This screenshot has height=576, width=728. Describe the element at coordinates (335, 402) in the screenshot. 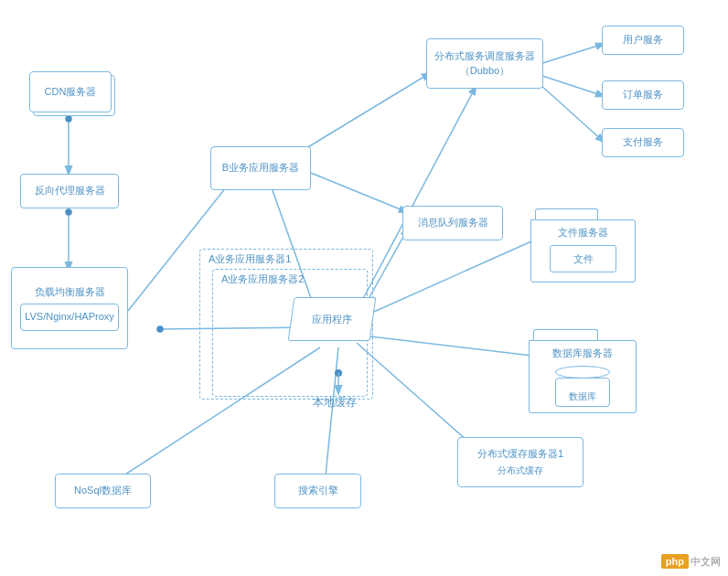

I see `local-cache-label: 本地缓存` at that location.